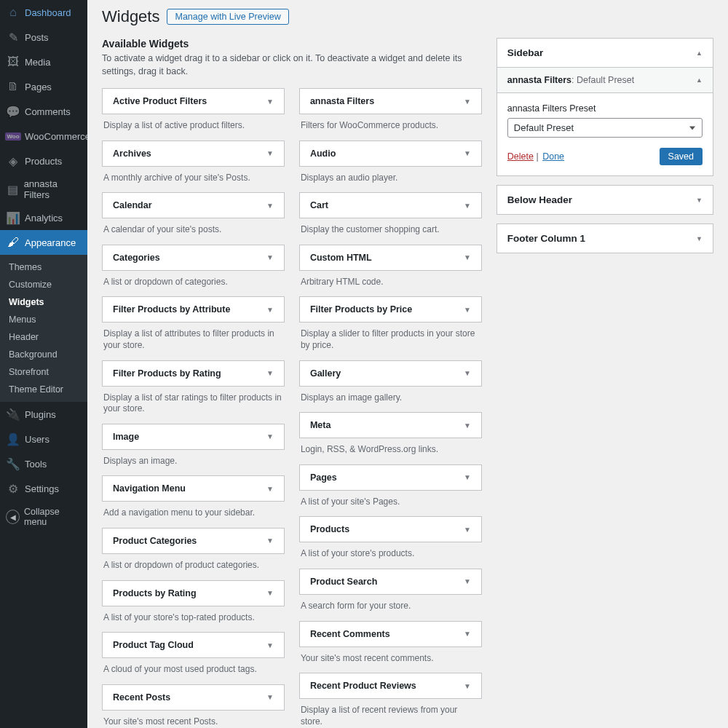 The image size is (728, 728). What do you see at coordinates (194, 550) in the screenshot?
I see `widget-chooser: Product Categories▼A list or dropdown of…` at bounding box center [194, 550].